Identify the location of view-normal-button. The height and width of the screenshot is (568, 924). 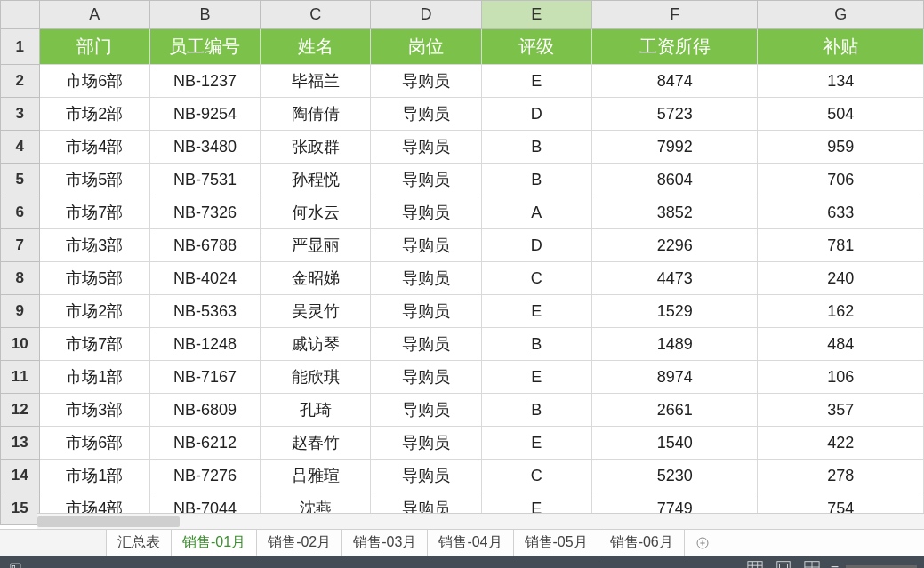
(755, 564).